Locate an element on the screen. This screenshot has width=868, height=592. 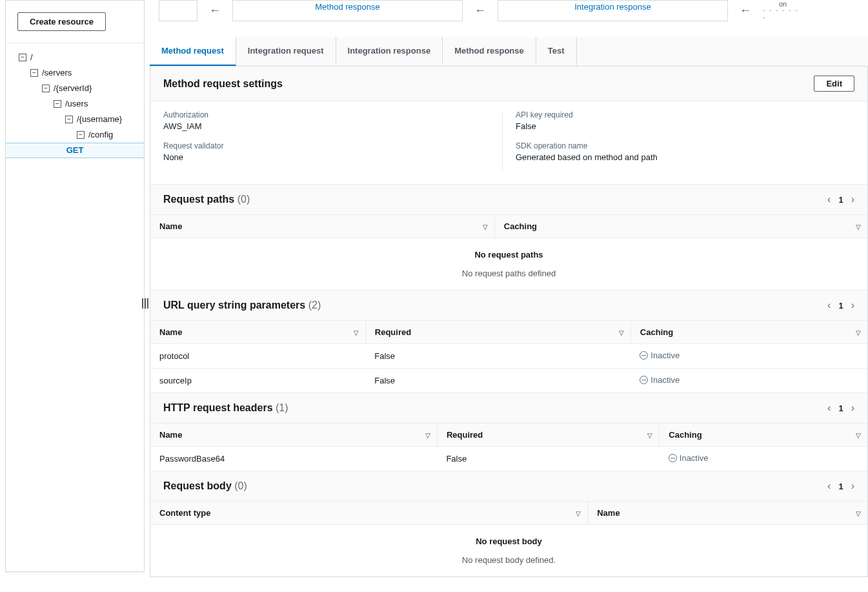
tab-method-request: Method request is located at coordinates (193, 52).